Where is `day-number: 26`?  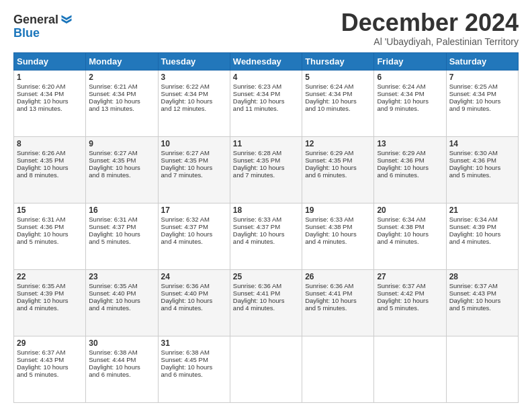
day-number: 26 is located at coordinates (338, 277).